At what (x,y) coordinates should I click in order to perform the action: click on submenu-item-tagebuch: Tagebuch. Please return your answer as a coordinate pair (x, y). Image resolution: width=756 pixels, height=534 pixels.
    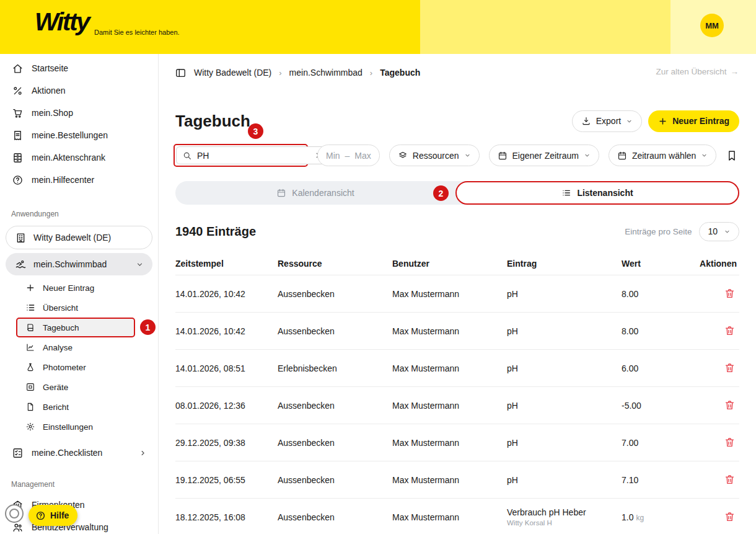
    Looking at the image, I should click on (76, 327).